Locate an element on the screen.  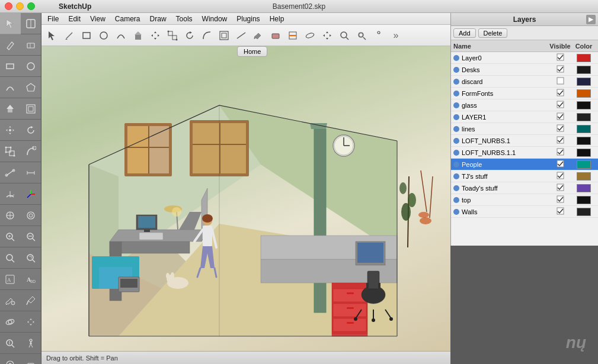
tool-circle is located at coordinates (31, 66).